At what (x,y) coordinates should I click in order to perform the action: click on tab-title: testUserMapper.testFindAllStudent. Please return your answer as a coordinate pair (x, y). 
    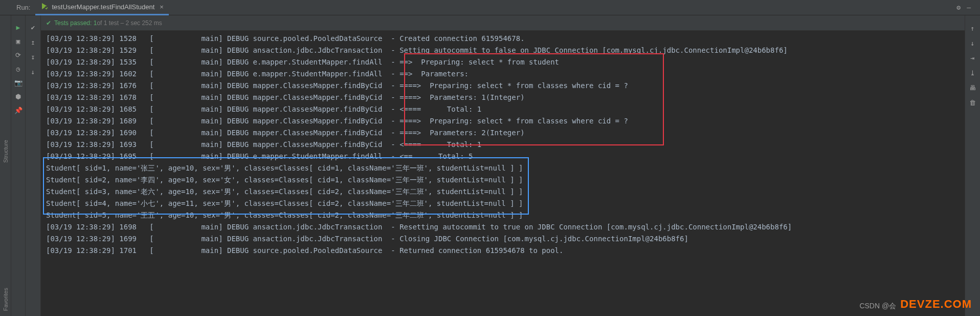
    Looking at the image, I should click on (103, 7).